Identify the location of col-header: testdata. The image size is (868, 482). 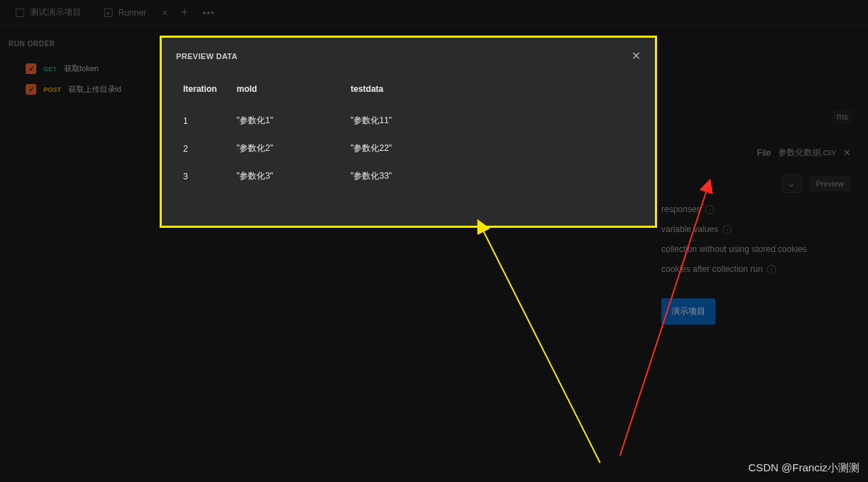
(492, 93).